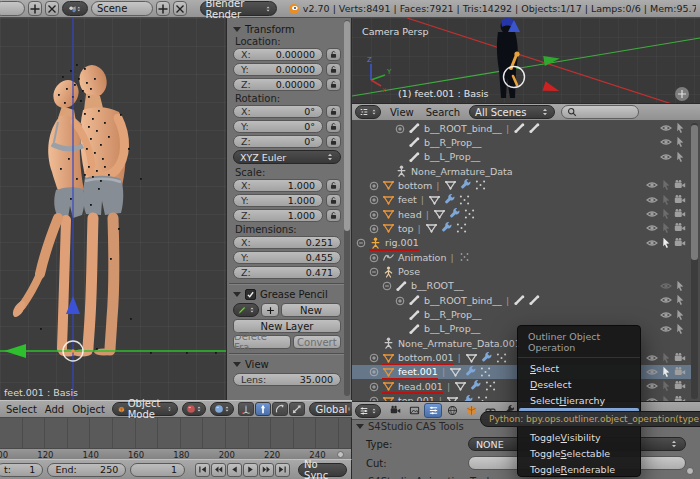  I want to click on menu-item-deselect: Deselect, so click(579, 384).